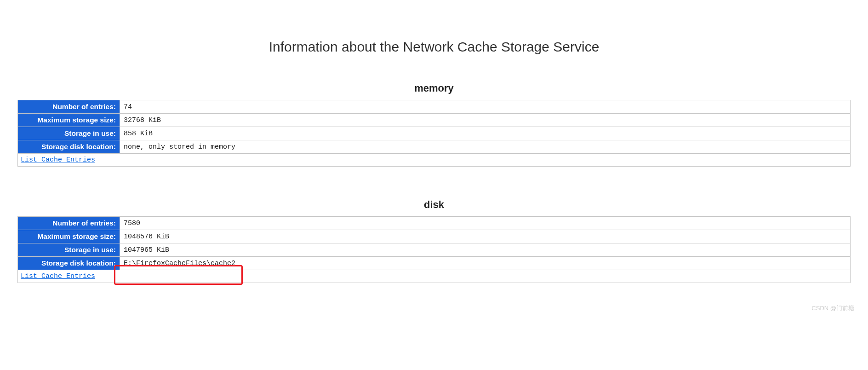 The width and height of the screenshot is (868, 370). Describe the element at coordinates (434, 160) in the screenshot. I see `memory-link-cell: List Cache Entries` at that location.